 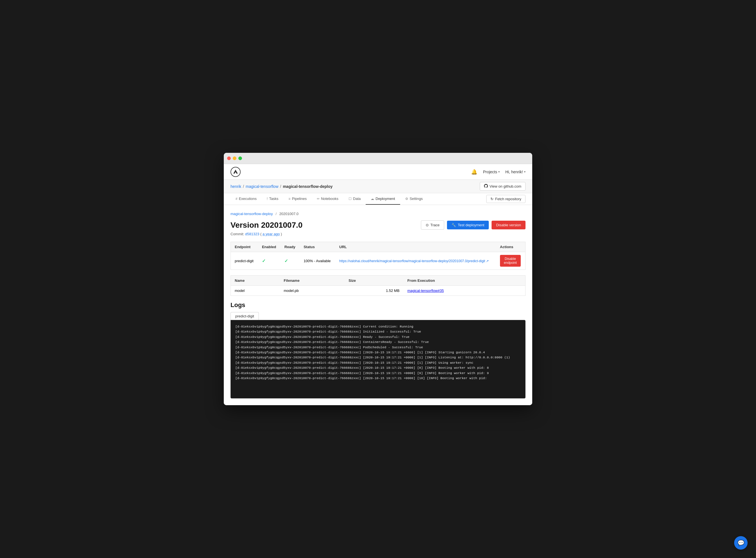 I want to click on files-table: Name Filename Size From Execution model …, so click(x=378, y=286).